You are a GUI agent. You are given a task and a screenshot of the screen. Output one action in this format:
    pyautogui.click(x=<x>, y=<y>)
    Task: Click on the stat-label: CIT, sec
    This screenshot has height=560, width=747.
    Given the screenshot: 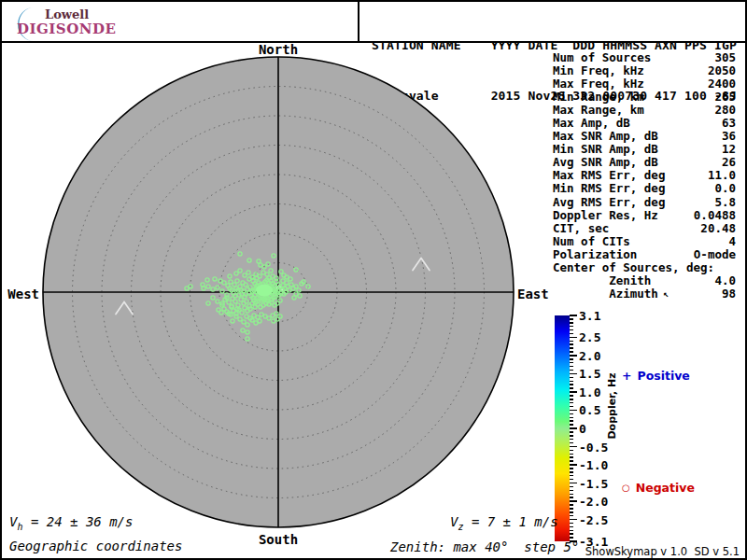 What is the action you would take?
    pyautogui.click(x=581, y=229)
    